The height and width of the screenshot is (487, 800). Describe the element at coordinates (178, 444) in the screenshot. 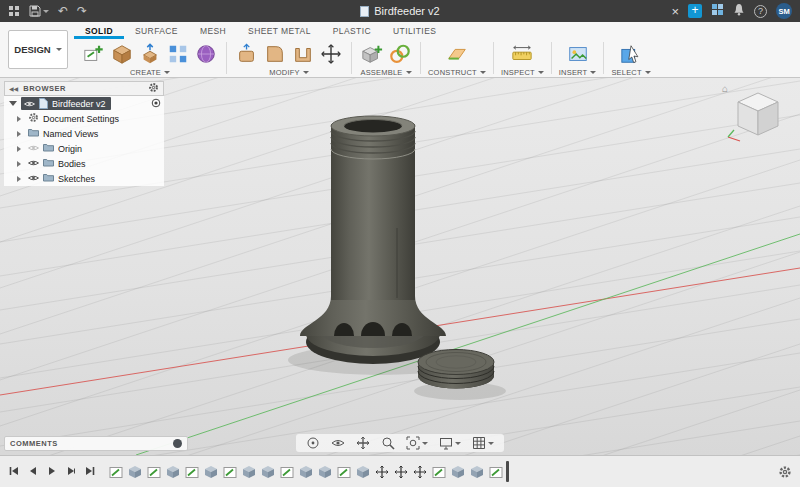

I see `add-comment-icon` at that location.